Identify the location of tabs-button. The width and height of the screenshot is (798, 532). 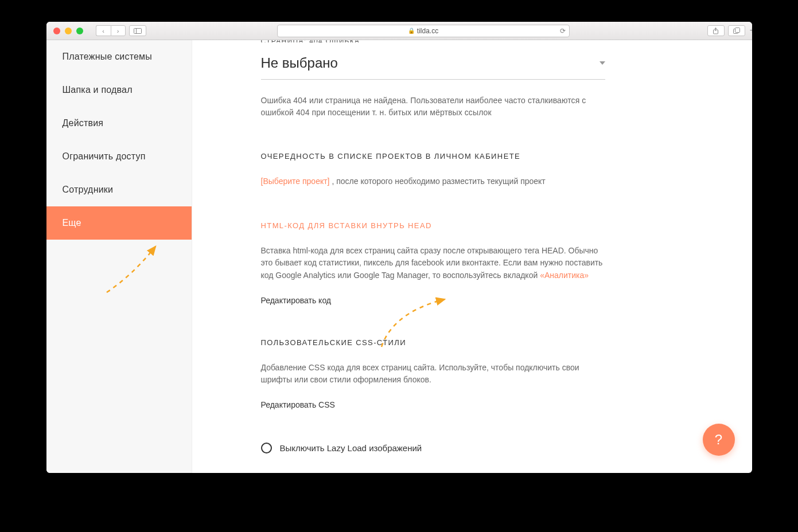
(737, 31).